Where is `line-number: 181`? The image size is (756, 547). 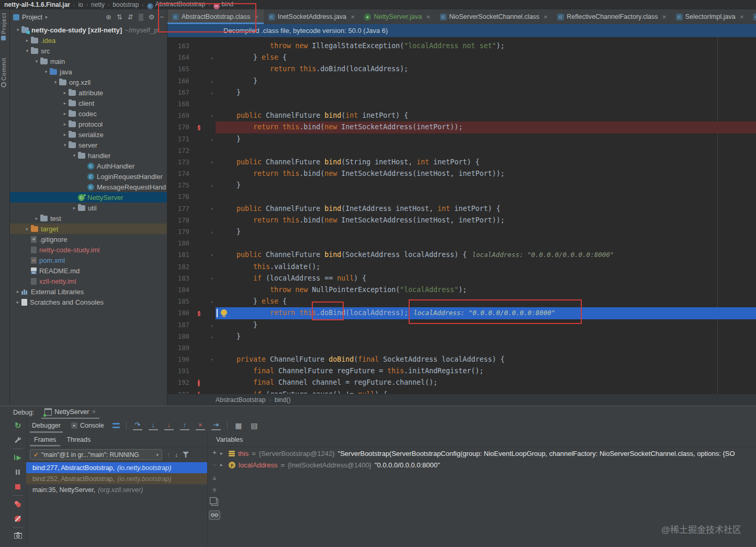
line-number: 181 is located at coordinates (180, 255).